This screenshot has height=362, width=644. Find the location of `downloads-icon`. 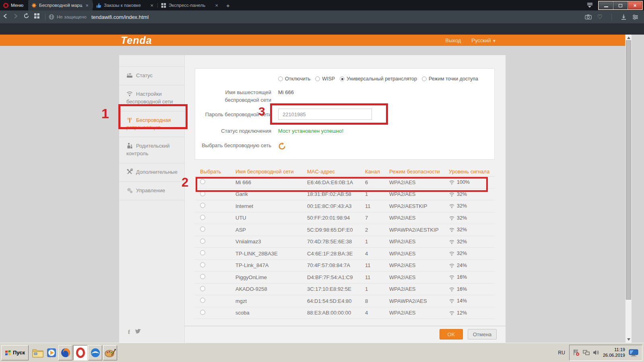

downloads-icon is located at coordinates (624, 17).